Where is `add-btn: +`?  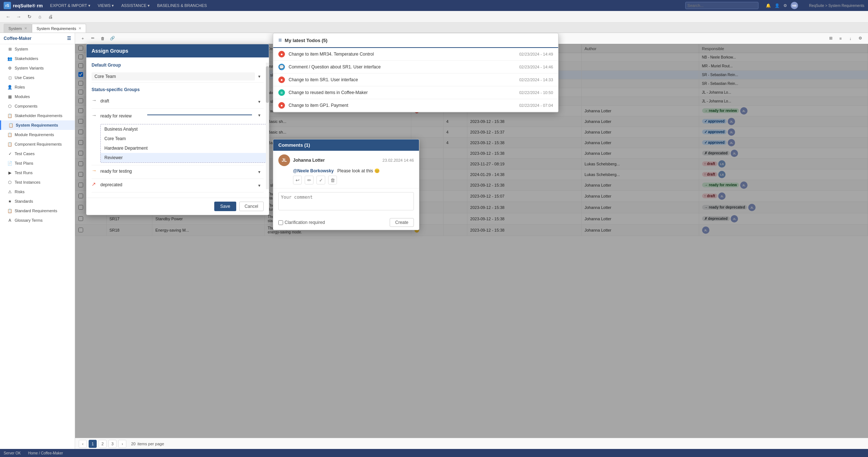 add-btn: + is located at coordinates (83, 38).